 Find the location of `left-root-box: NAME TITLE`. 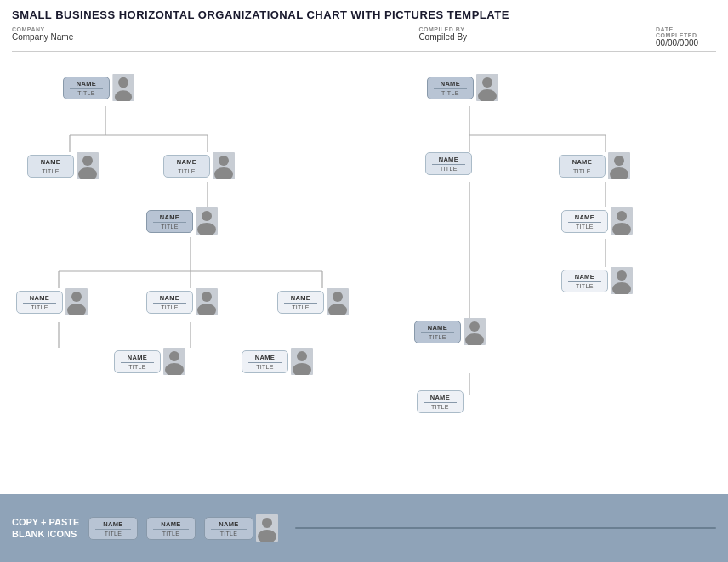

left-root-box: NAME TITLE is located at coordinates (87, 88).